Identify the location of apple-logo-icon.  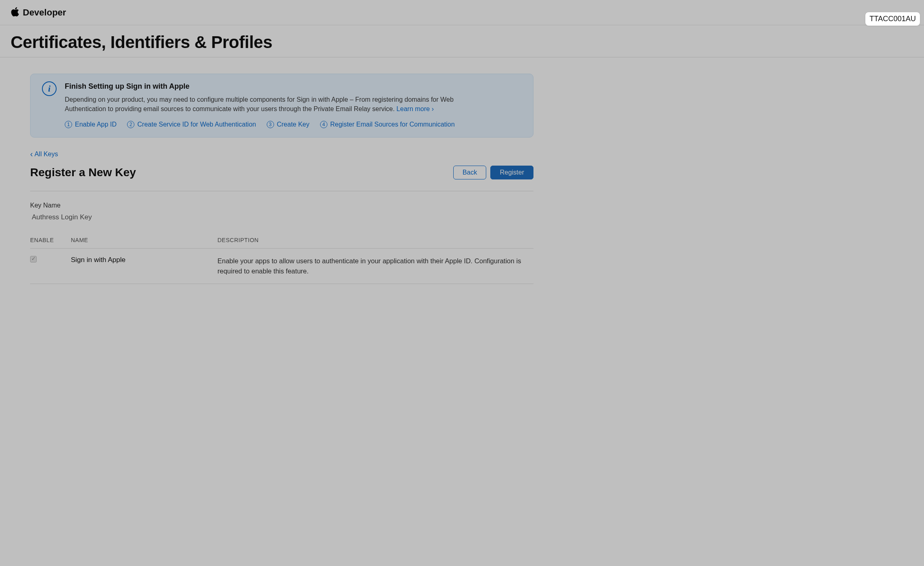
(15, 13).